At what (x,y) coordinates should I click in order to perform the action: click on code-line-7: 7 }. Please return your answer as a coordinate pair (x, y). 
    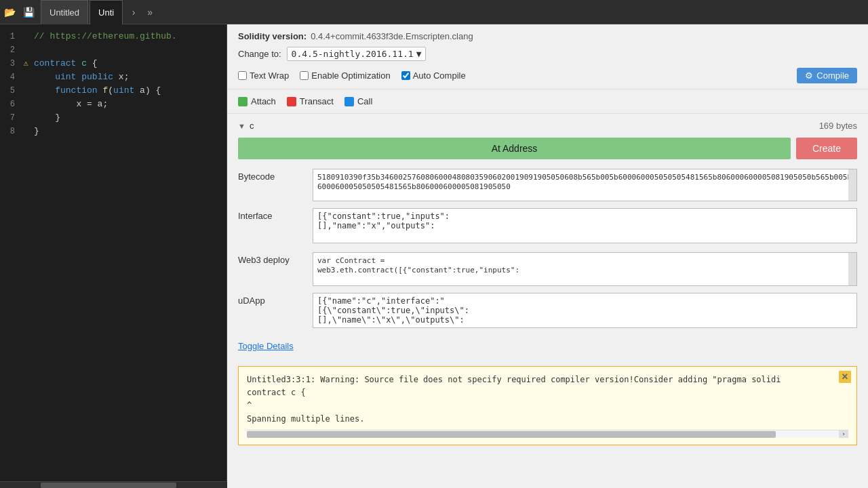
    Looking at the image, I should click on (113, 118).